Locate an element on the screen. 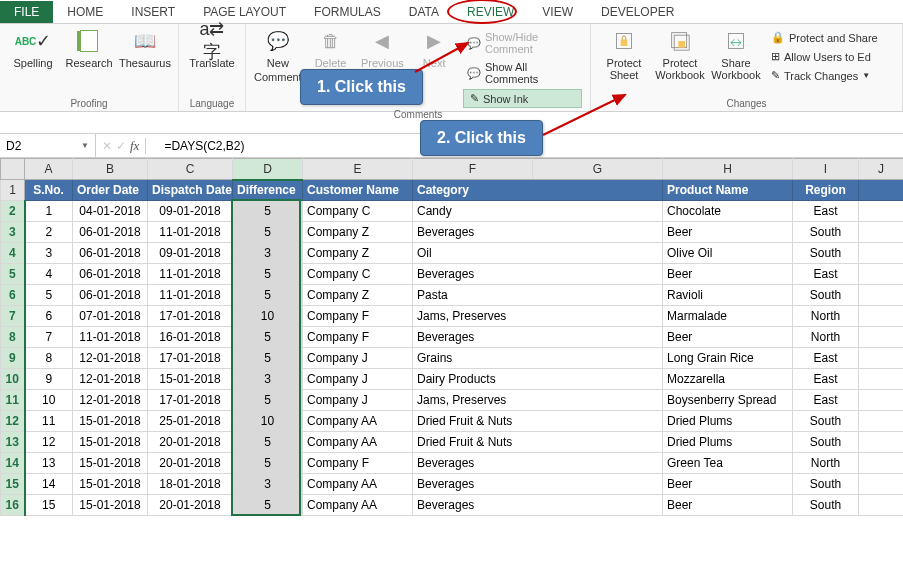 The width and height of the screenshot is (903, 573). header-cell: Product Name is located at coordinates (728, 190).